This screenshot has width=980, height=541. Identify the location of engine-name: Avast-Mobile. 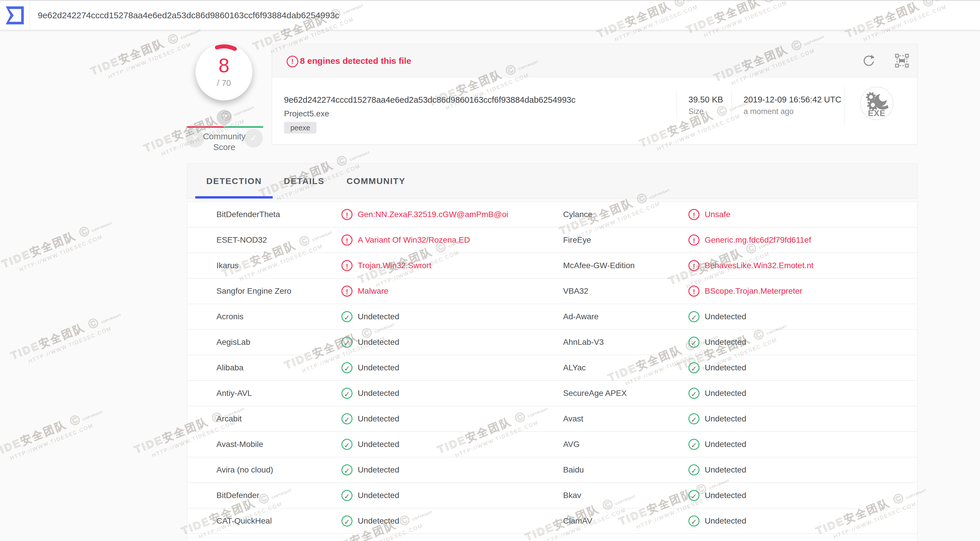
(240, 444).